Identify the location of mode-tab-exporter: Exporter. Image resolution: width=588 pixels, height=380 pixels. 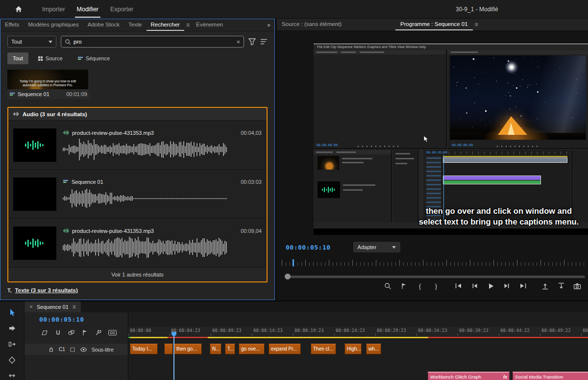
(122, 9).